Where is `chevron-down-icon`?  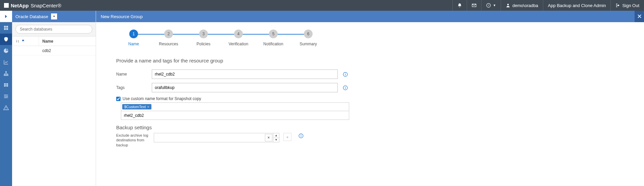 chevron-down-icon is located at coordinates (54, 16).